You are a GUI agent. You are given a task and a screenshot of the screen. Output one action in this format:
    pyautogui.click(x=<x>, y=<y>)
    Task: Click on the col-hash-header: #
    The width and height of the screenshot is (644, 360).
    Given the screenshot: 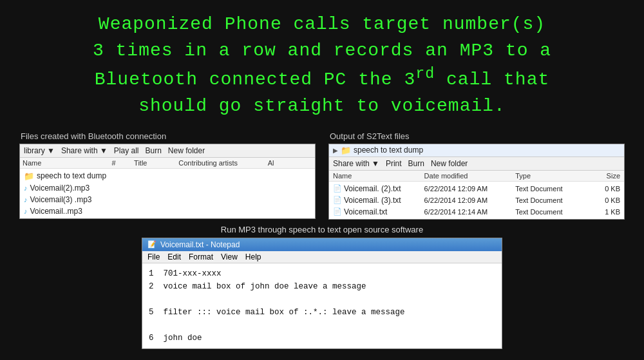 What is the action you would take?
    pyautogui.click(x=122, y=163)
    